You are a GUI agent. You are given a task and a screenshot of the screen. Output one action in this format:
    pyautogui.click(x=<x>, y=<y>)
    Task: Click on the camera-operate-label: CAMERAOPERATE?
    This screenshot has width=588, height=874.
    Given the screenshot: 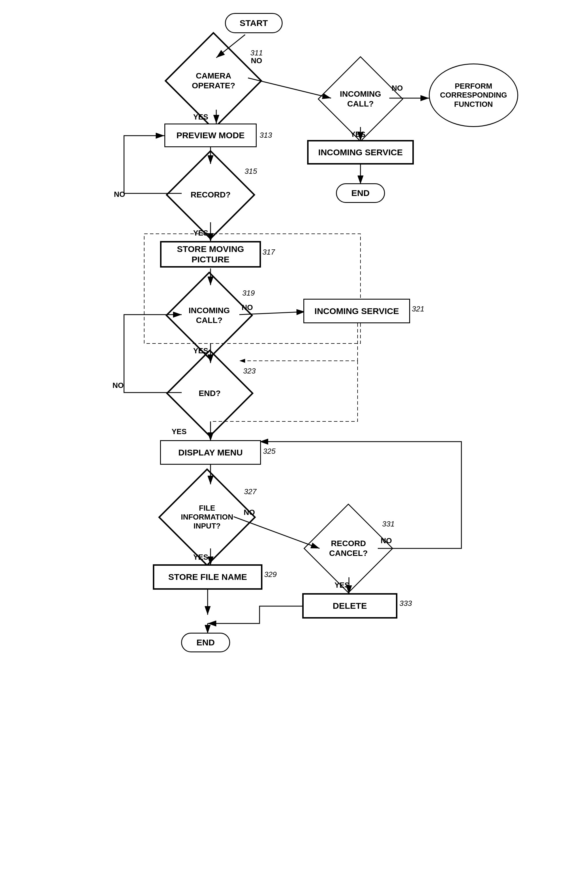 What is the action you would take?
    pyautogui.click(x=213, y=81)
    